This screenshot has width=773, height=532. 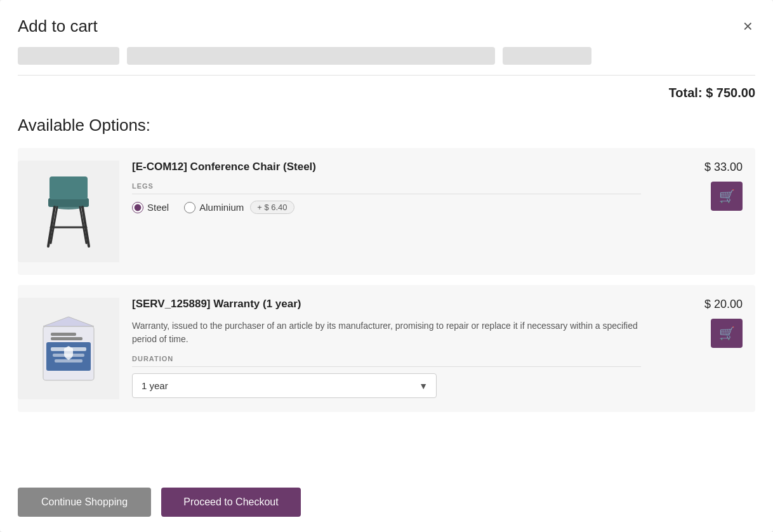 I want to click on warranty-icon, so click(x=69, y=349).